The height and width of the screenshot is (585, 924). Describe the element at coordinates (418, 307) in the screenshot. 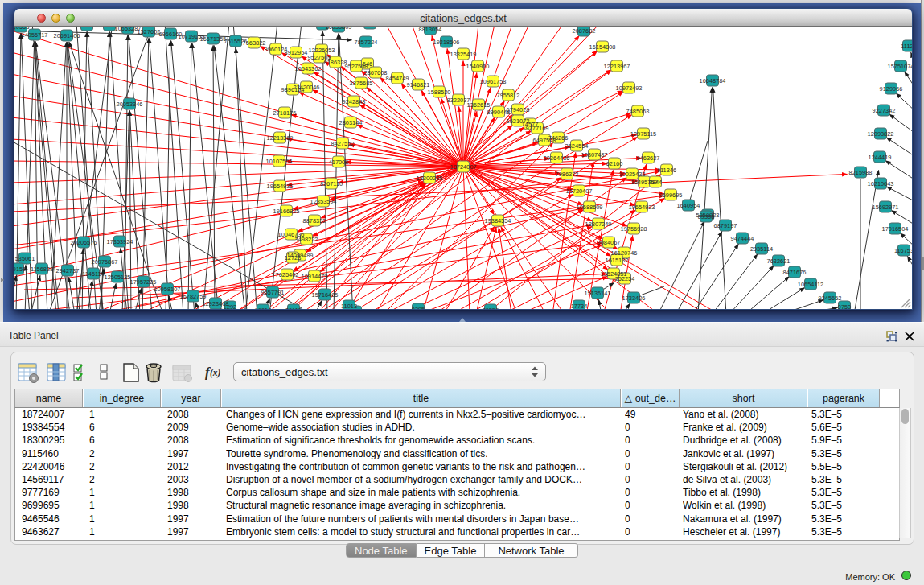

I see `svg-text: 8395` at that location.